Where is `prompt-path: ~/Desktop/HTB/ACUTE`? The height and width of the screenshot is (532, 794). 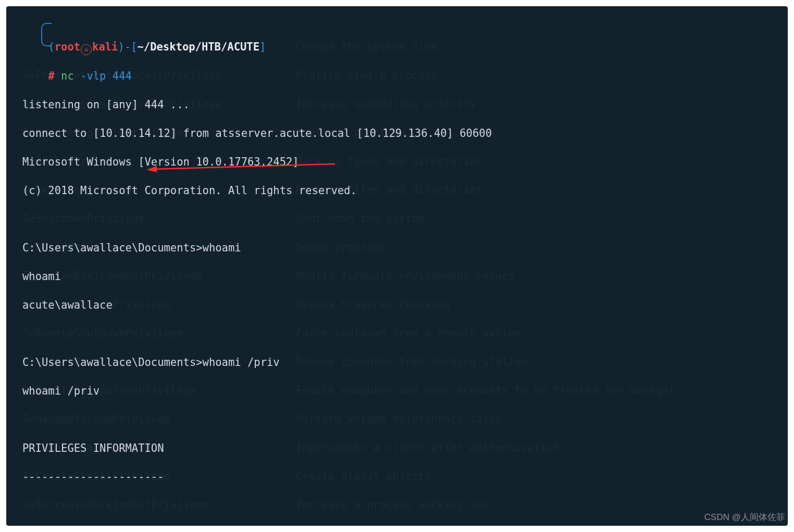 prompt-path: ~/Desktop/HTB/ACUTE is located at coordinates (199, 47).